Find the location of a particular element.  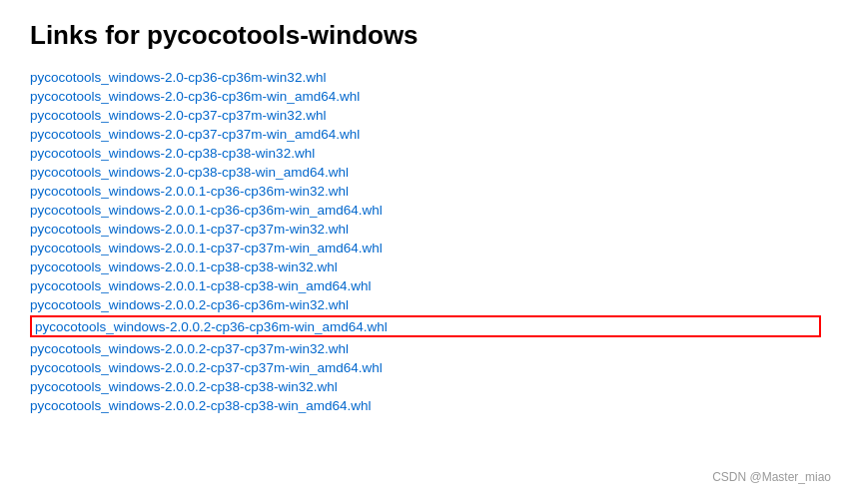

link-1-anchor: pycocotools_windows-2.0-cp36-cp36m-win32… is located at coordinates (178, 78).